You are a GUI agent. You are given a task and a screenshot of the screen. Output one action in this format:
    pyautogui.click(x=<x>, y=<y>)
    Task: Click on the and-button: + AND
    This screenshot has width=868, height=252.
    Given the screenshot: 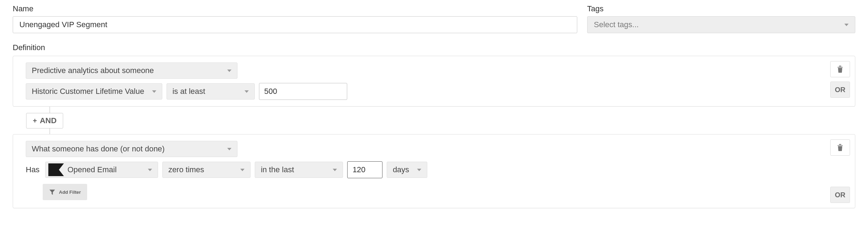 What is the action you would take?
    pyautogui.click(x=44, y=121)
    